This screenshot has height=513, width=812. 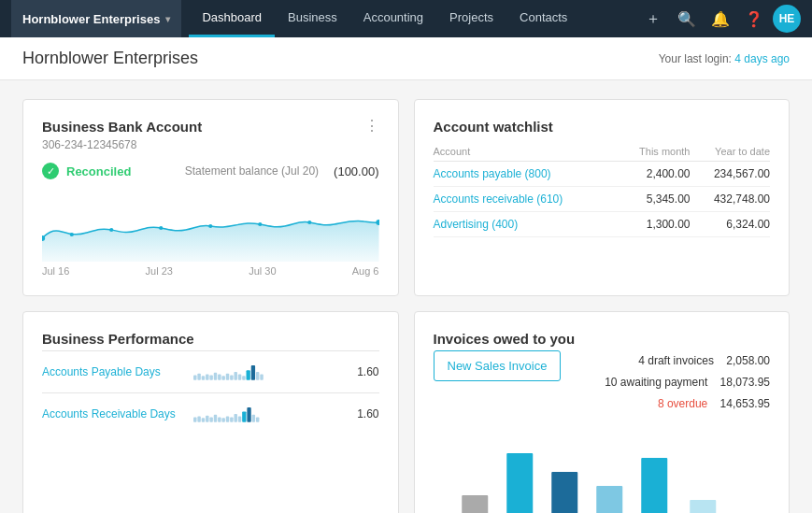 I want to click on perf-label-2: Accounts Receivable Days, so click(x=112, y=414).